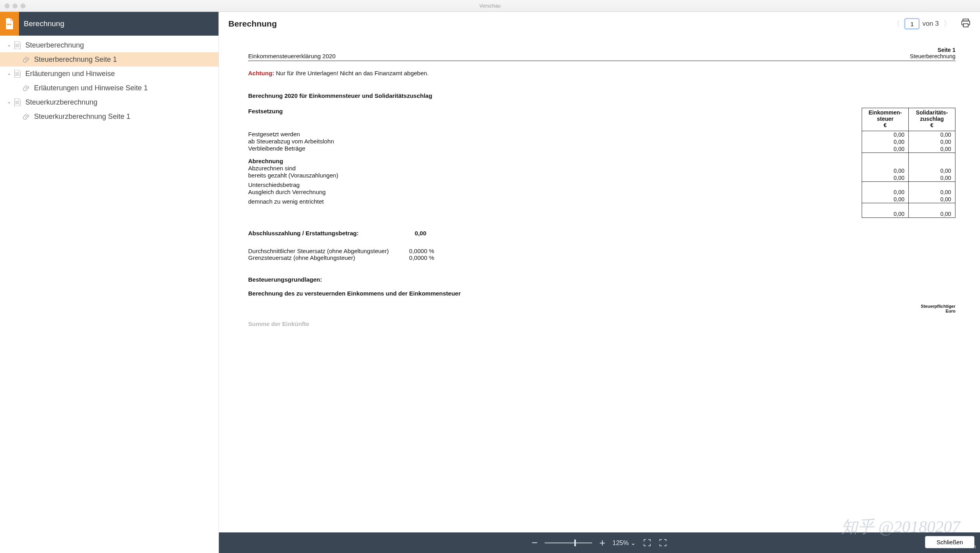  What do you see at coordinates (885, 120) in the screenshot?
I see `col-einkommensteuer: Einkommen- steuer €` at bounding box center [885, 120].